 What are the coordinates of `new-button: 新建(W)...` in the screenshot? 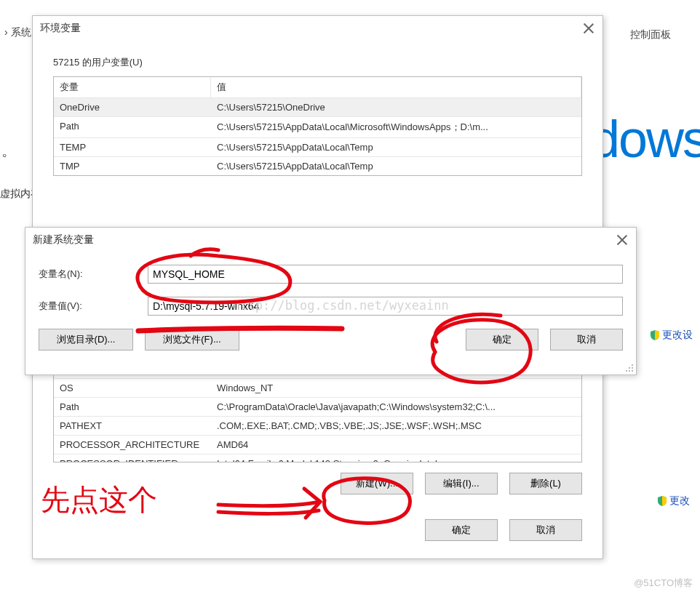 It's located at (377, 484).